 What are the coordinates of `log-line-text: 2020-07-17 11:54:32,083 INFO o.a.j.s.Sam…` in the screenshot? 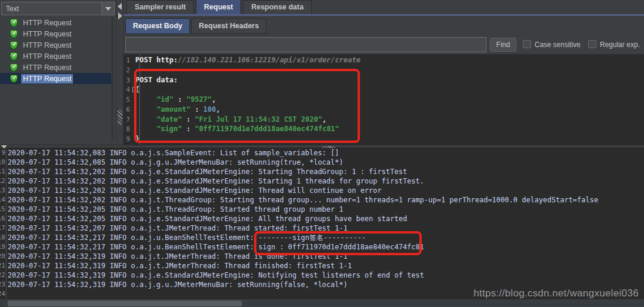 It's located at (172, 153).